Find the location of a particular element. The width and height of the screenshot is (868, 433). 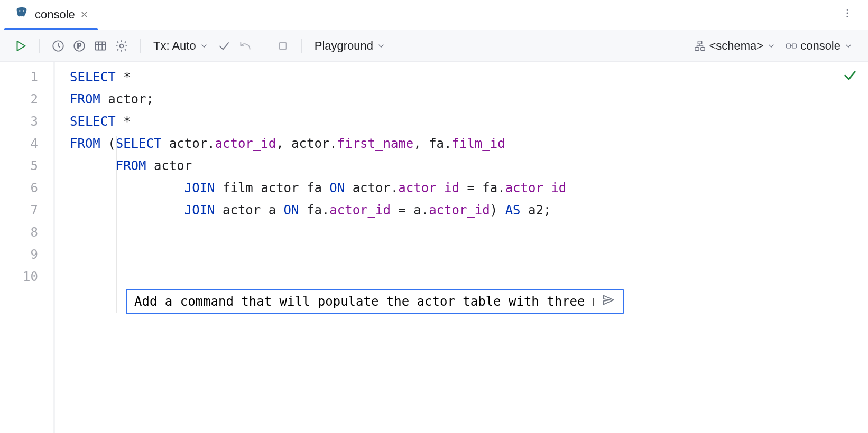

tab-label: console is located at coordinates (55, 15).